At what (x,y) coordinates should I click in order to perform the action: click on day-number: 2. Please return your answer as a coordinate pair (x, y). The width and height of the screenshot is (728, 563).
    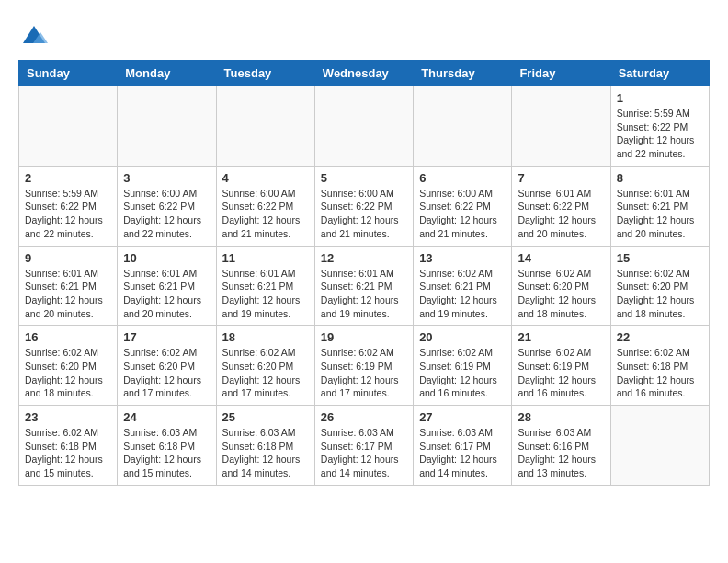
    Looking at the image, I should click on (68, 178).